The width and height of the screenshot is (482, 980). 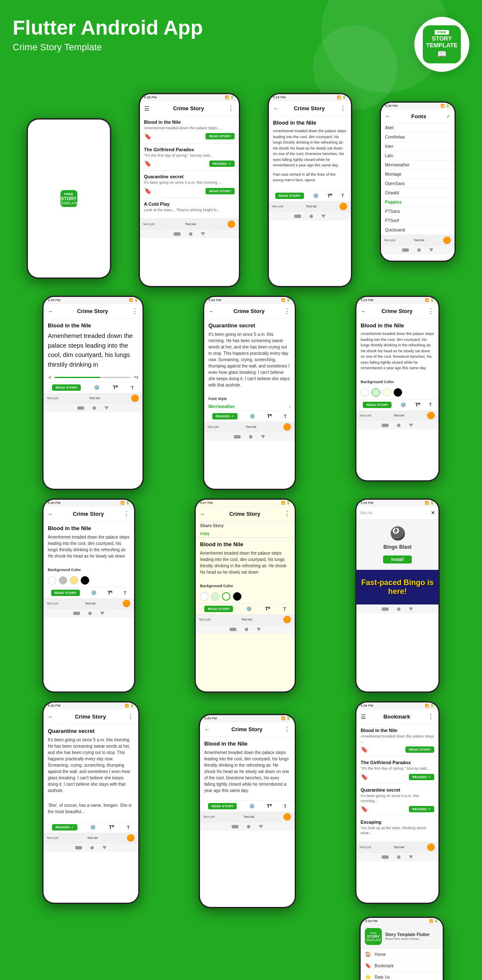 What do you see at coordinates (52, 580) in the screenshot?
I see `slb-color-white` at bounding box center [52, 580].